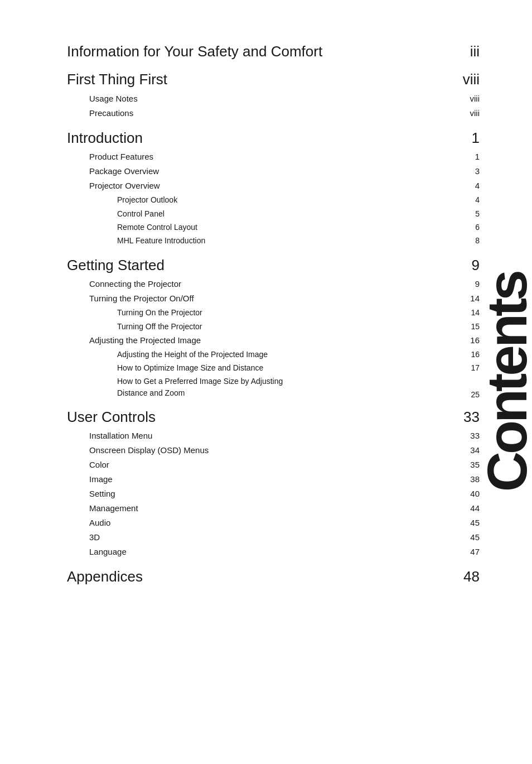  I want to click on toc-entry-level1: Color 35, so click(273, 465).